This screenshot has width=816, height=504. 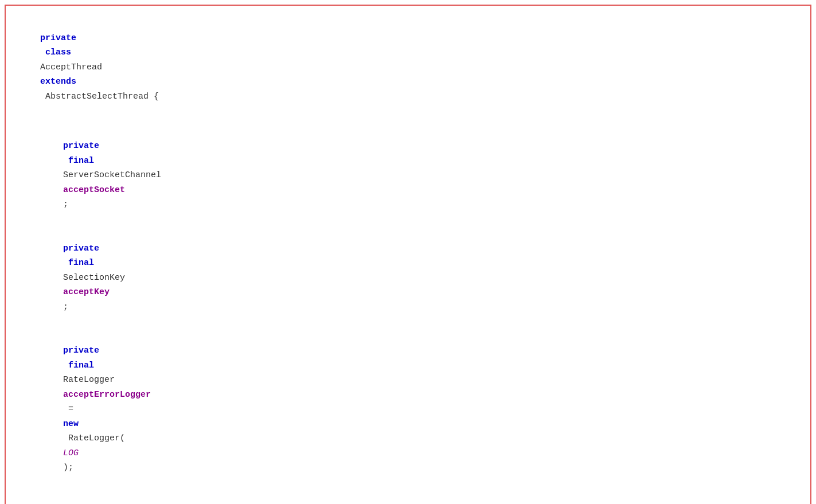 I want to click on class-name: AcceptThread, so click(x=73, y=68).